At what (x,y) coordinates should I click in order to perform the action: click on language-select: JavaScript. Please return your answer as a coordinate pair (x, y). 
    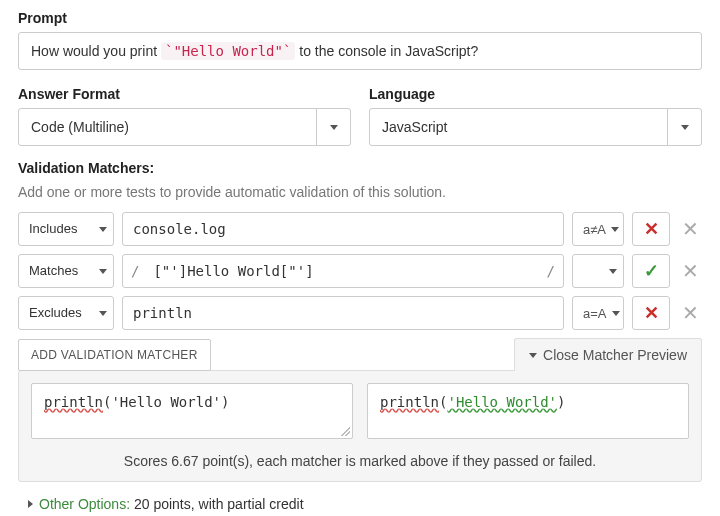
    Looking at the image, I should click on (536, 127).